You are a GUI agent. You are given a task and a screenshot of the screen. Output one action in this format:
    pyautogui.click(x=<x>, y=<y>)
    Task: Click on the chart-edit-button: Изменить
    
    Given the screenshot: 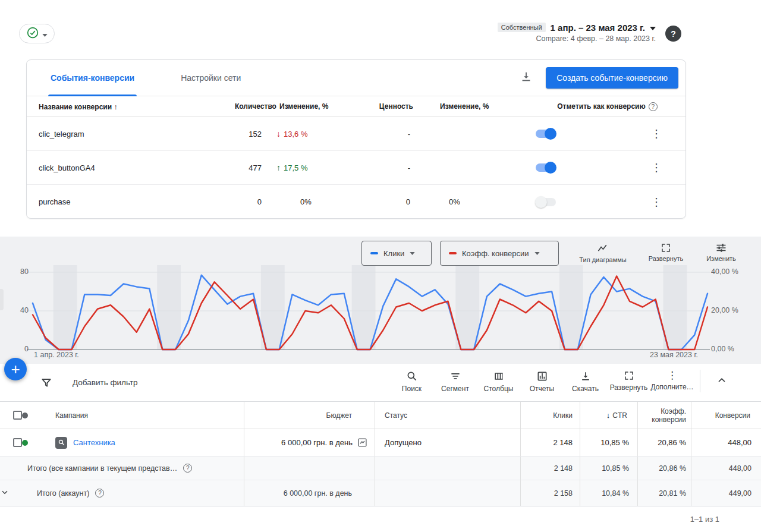 What is the action you would take?
    pyautogui.click(x=721, y=252)
    